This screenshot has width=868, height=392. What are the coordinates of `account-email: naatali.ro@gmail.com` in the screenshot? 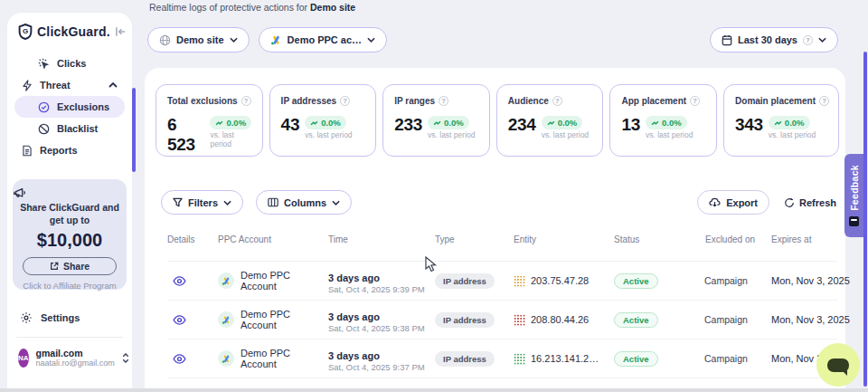 It's located at (76, 363).